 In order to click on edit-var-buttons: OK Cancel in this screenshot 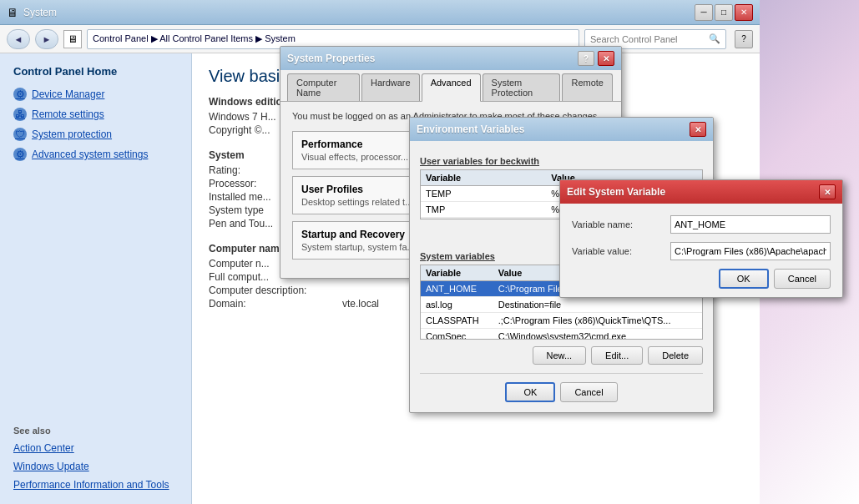, I will do `click(701, 279)`.